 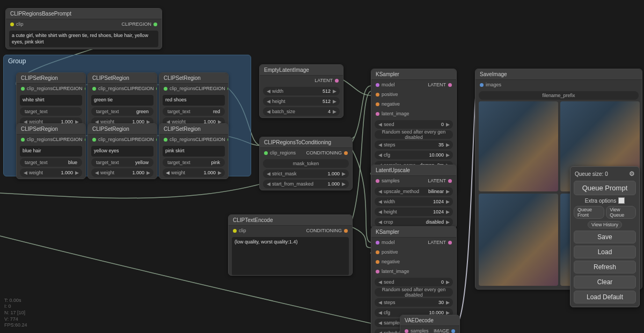 What do you see at coordinates (16, 301) in the screenshot?
I see `stat-t: T: 0.00s` at bounding box center [16, 301].